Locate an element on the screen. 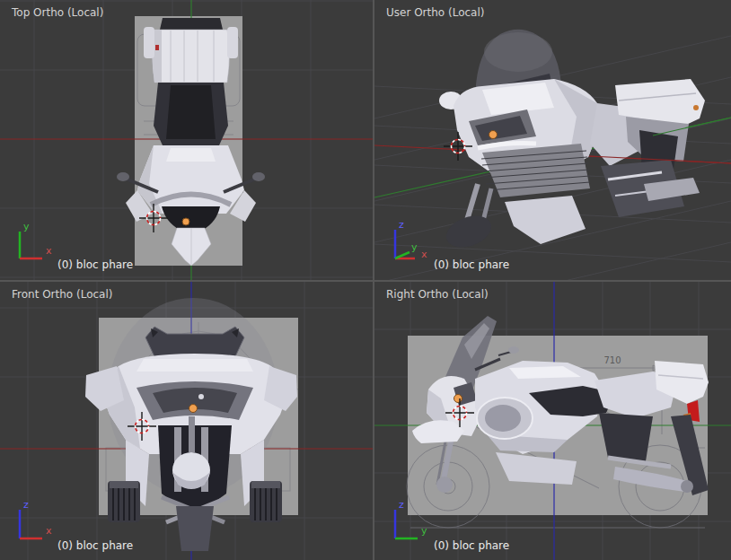  viewport-title: Front Ortho (Local) is located at coordinates (62, 294).